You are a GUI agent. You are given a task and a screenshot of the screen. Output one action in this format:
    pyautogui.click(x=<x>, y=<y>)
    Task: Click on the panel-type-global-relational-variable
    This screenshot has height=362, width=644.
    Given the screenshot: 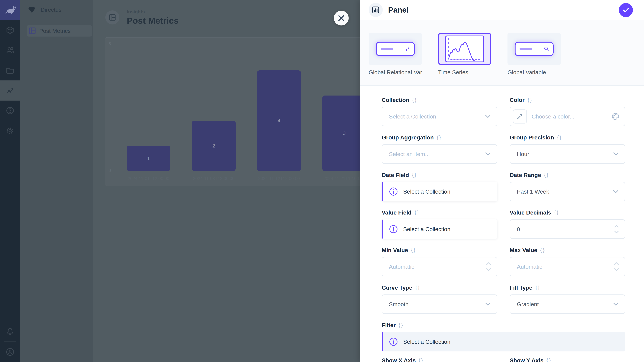 What is the action you would take?
    pyautogui.click(x=395, y=49)
    